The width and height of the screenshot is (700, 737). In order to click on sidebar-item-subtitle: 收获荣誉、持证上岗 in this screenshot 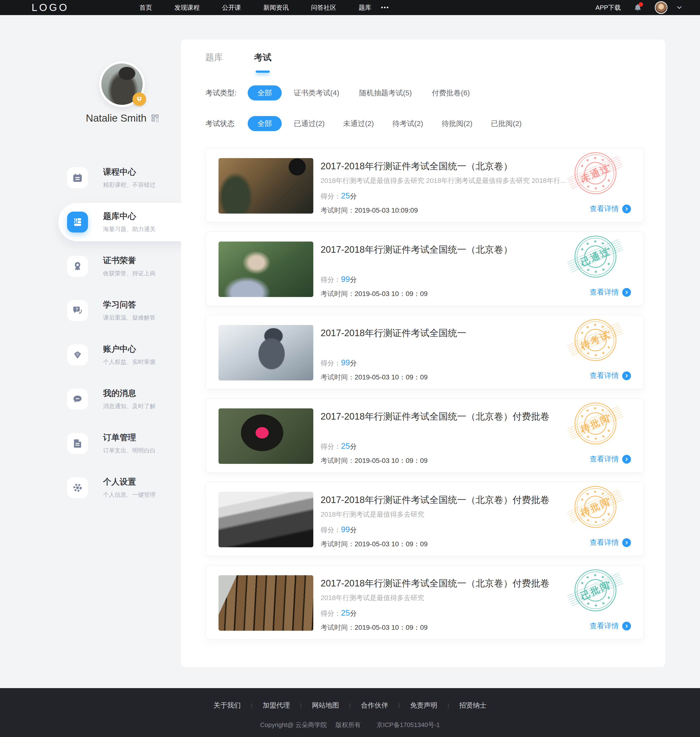, I will do `click(129, 273)`.